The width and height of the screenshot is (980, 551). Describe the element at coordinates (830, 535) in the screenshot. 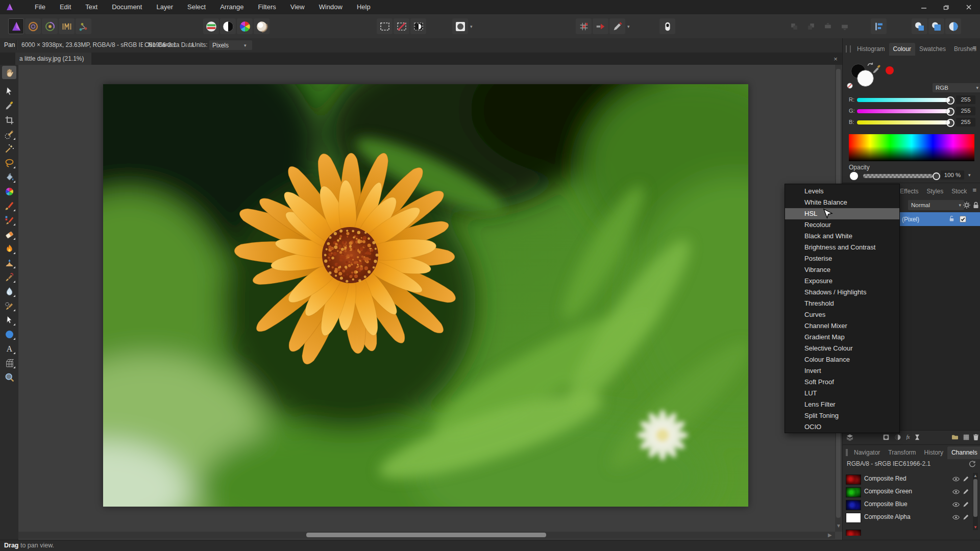

I see `scroll-right-icon: ▶` at that location.